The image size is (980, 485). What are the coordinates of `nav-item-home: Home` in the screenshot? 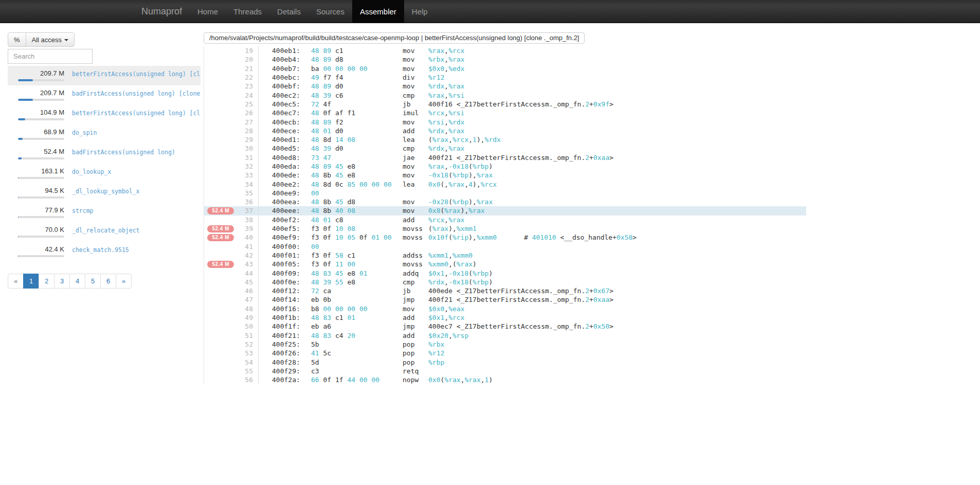 It's located at (208, 11).